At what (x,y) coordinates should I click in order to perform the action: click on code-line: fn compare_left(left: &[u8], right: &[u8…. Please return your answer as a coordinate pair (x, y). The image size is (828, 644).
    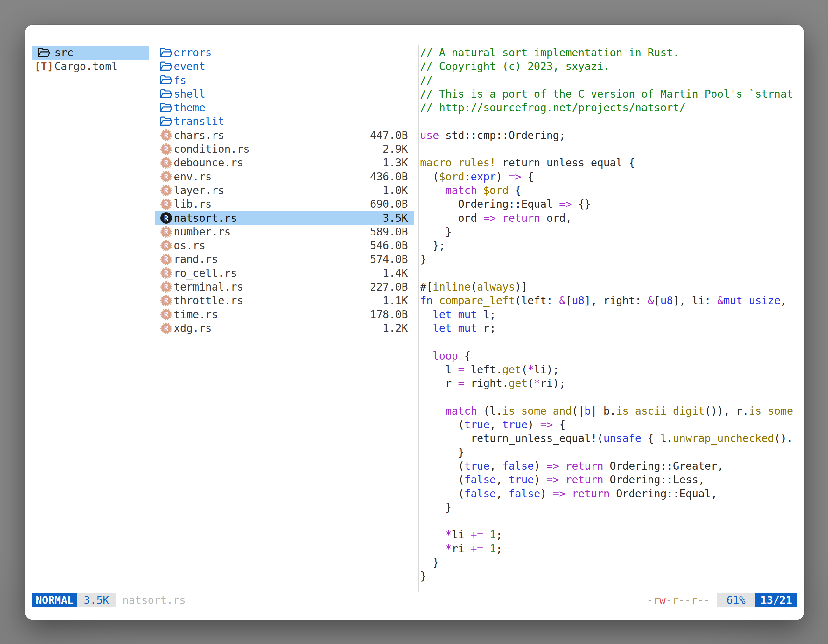
    Looking at the image, I should click on (609, 301).